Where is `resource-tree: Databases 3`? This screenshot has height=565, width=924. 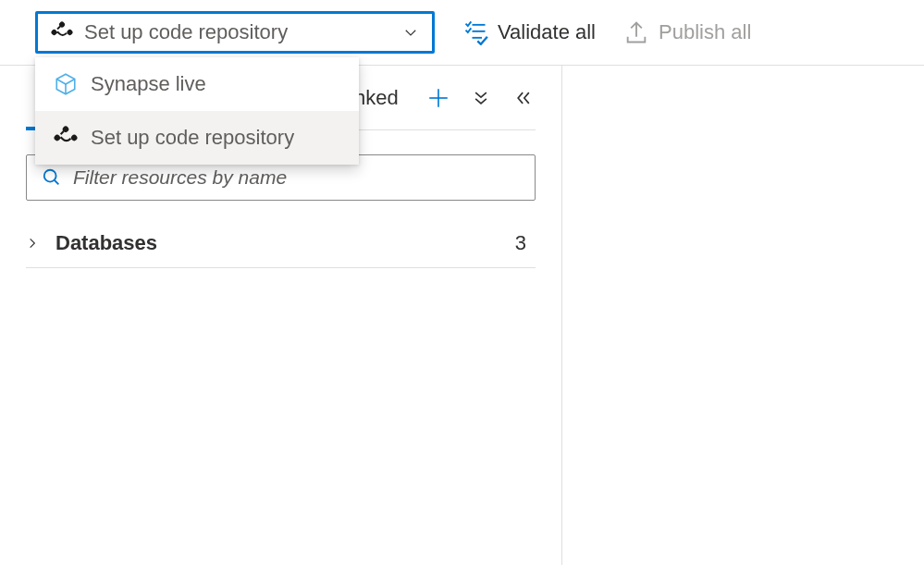
resource-tree: Databases 3 is located at coordinates (281, 244).